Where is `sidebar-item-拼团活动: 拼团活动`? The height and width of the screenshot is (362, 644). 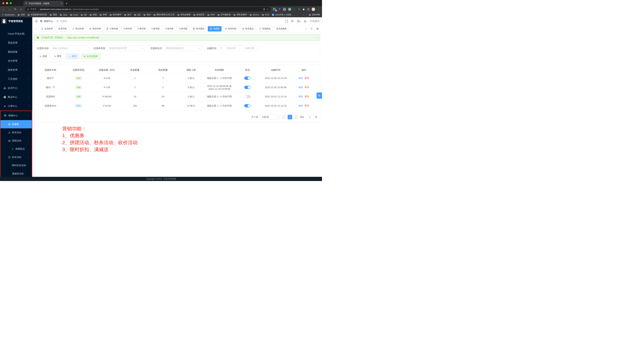 sidebar-item-拼团活动: 拼团活动 is located at coordinates (16, 141).